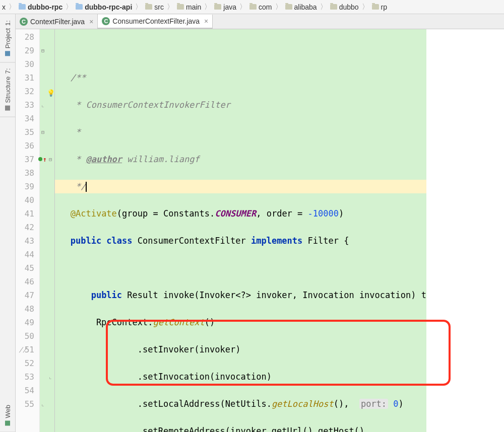  What do you see at coordinates (260, 22) in the screenshot?
I see `editor-tabs: C ContextFilter.java × C ConsumerContext…` at bounding box center [260, 22].